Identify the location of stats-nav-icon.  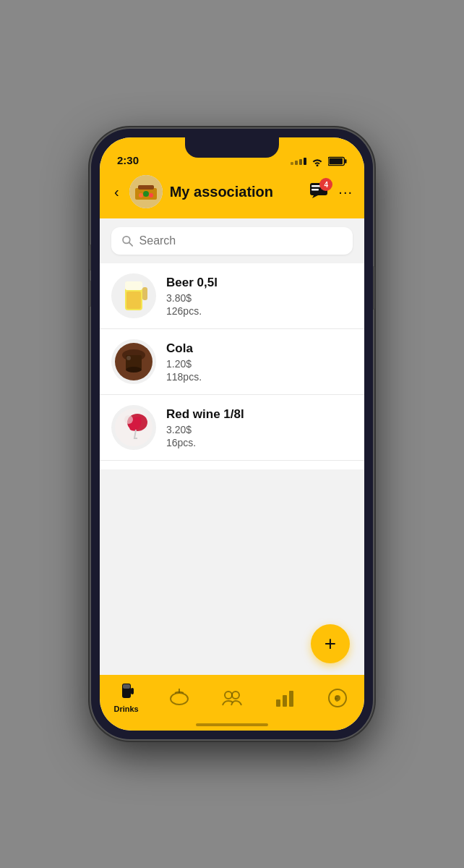
(285, 698).